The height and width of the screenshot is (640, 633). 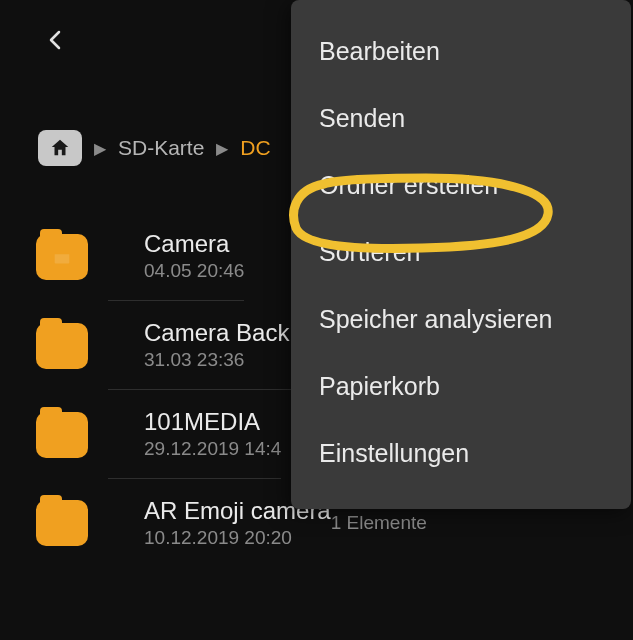 I want to click on menu-item-send: Senden, so click(x=461, y=118).